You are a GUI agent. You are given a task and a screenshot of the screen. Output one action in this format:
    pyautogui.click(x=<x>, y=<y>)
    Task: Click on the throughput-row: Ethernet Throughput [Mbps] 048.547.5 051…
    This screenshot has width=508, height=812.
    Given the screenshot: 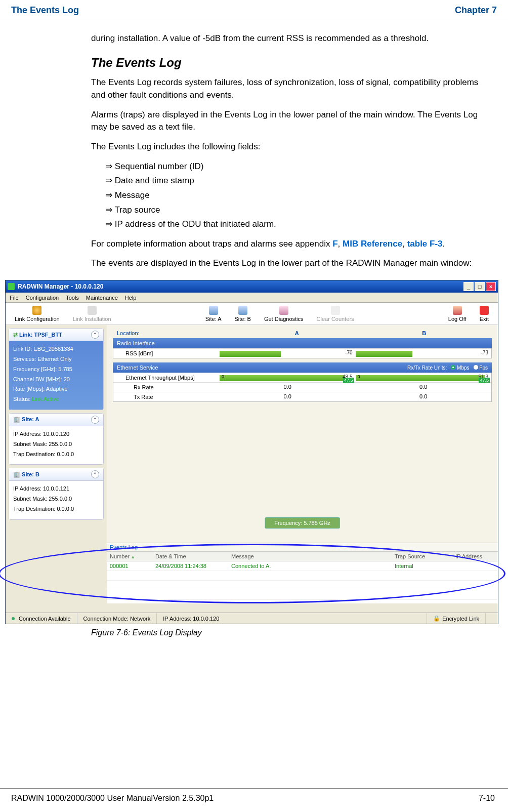 What is the action you would take?
    pyautogui.click(x=303, y=378)
    